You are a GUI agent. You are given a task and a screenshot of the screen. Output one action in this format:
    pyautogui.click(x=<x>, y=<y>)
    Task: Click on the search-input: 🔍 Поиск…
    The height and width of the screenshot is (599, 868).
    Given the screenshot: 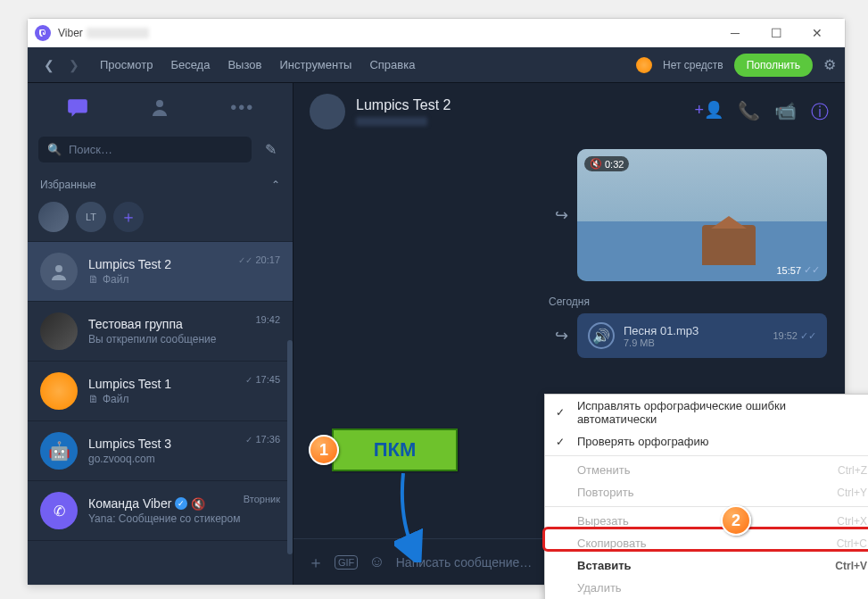 What is the action you would take?
    pyautogui.click(x=145, y=150)
    